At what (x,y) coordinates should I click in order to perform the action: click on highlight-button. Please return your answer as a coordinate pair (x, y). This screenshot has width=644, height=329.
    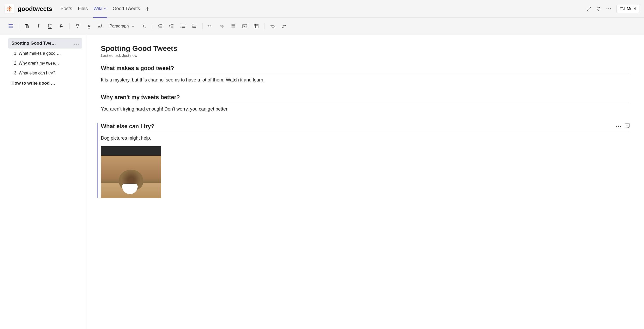
    Looking at the image, I should click on (78, 26).